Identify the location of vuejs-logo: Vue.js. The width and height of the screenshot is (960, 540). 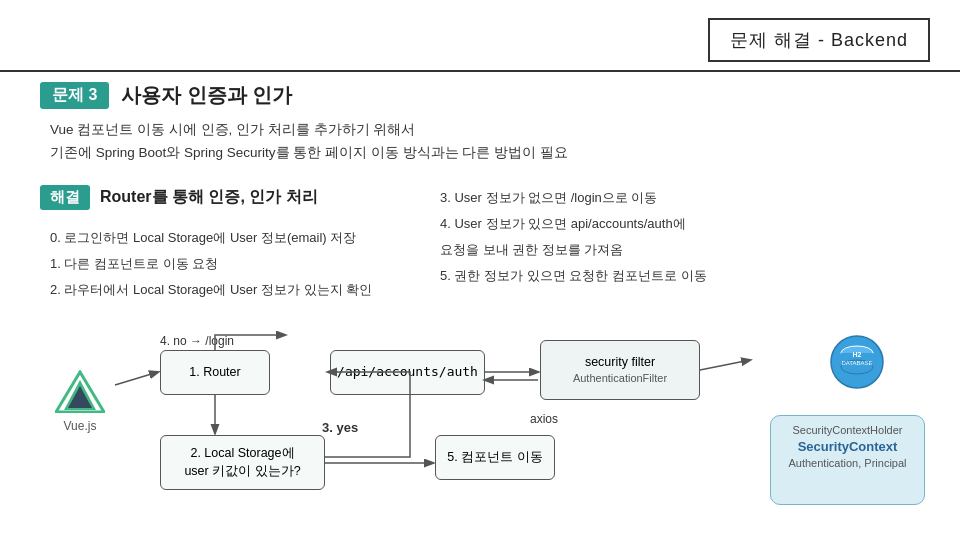
(80, 402).